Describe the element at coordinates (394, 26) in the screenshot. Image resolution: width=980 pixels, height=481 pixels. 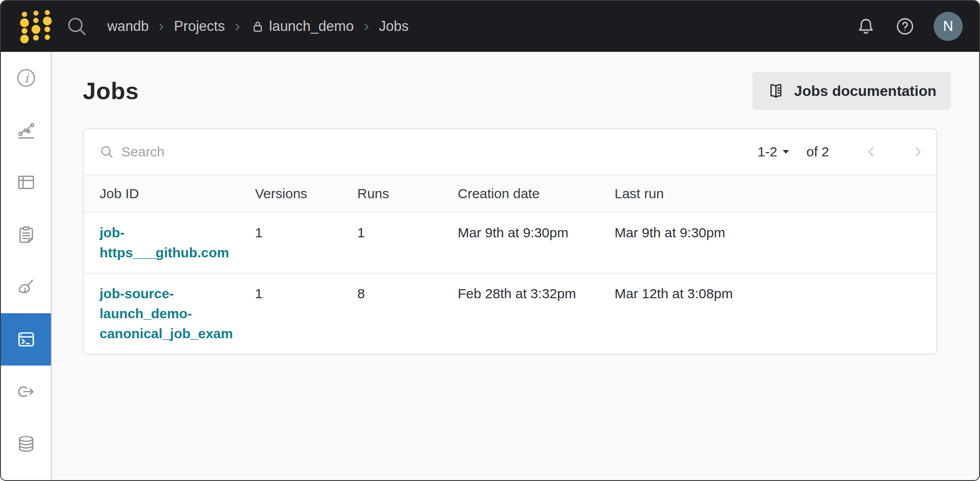
I see `breadcrumb-page: Jobs` at that location.